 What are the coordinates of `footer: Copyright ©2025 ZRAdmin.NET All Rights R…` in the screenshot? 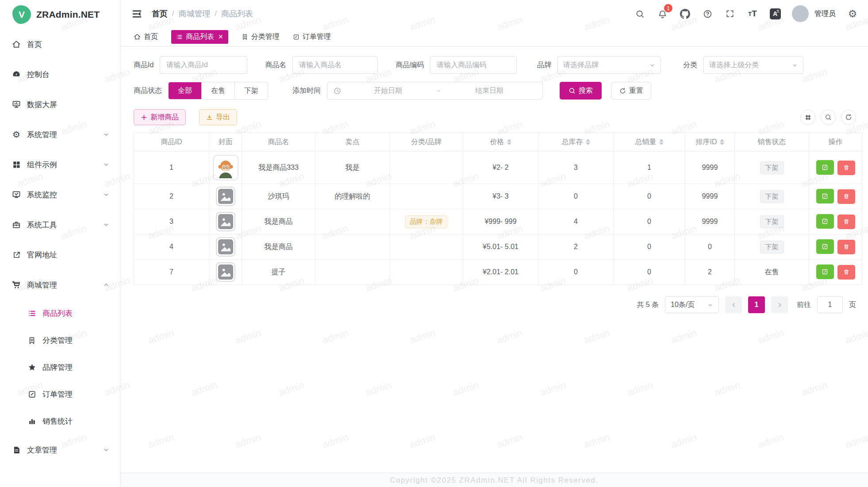 It's located at (494, 480).